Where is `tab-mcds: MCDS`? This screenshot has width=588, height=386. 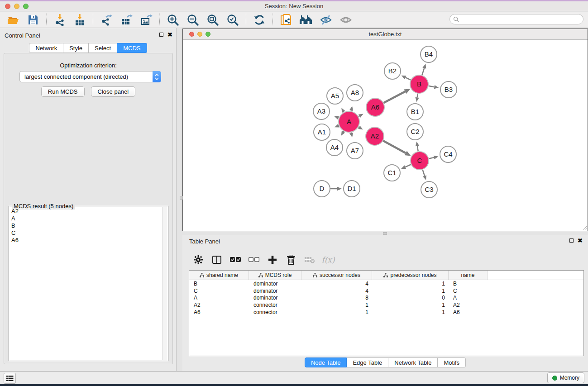
tab-mcds: MCDS is located at coordinates (132, 48).